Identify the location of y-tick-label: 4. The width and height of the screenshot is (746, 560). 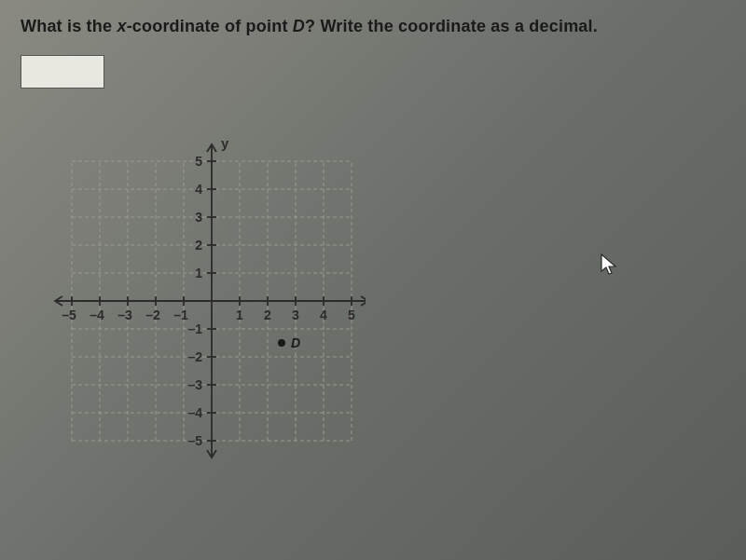
(199, 189).